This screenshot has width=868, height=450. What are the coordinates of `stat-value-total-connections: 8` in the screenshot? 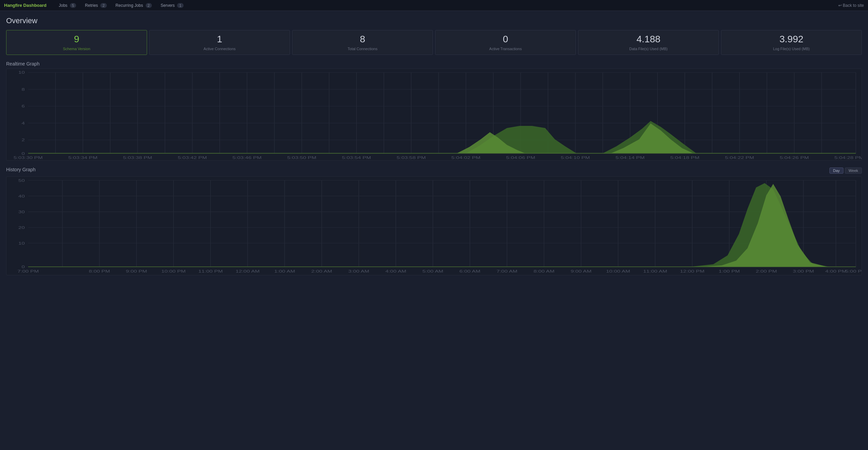 It's located at (362, 39).